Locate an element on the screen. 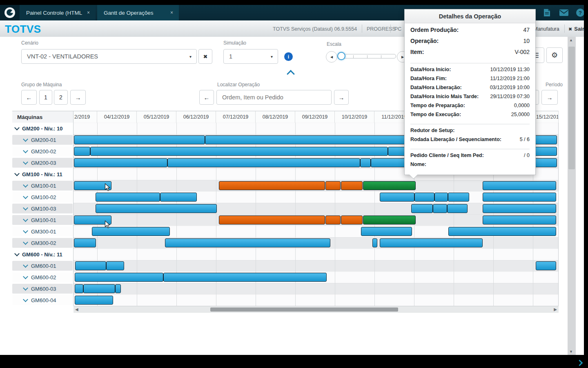 The image size is (588, 368). machine-row-gm200-02: GM200-02 is located at coordinates (43, 151).